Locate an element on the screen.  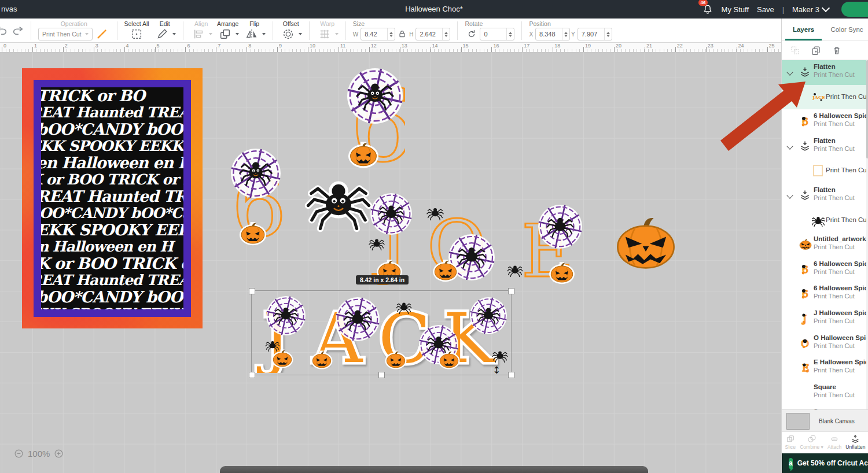
ruler-number: 15 is located at coordinates (466, 46).